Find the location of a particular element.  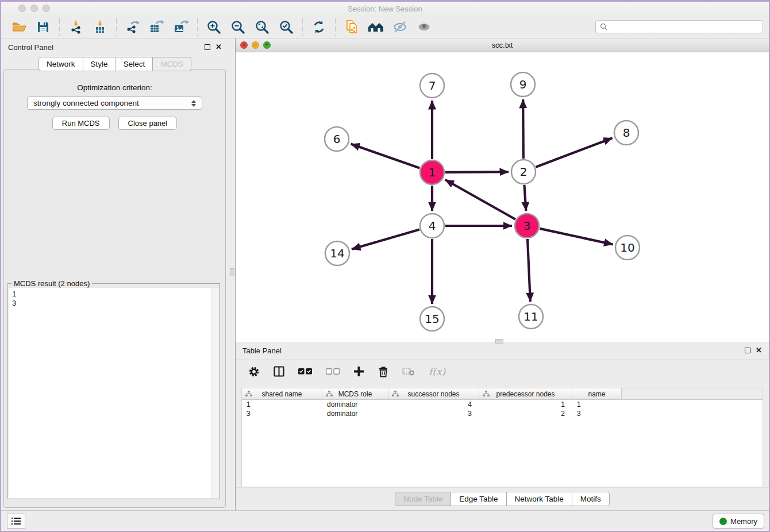

search-box is located at coordinates (679, 26).